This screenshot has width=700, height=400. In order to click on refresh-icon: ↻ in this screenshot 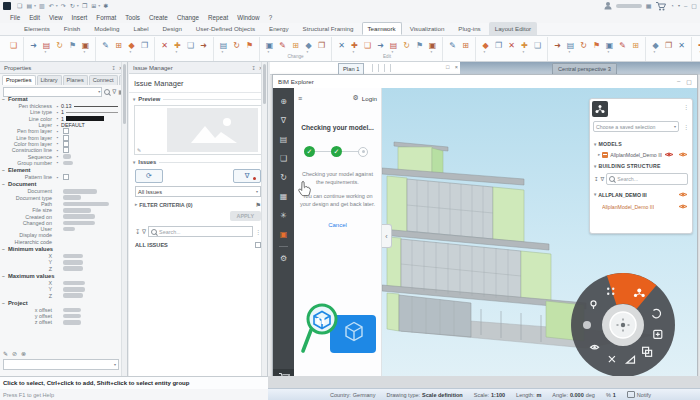, I will do `click(72, 6)`.